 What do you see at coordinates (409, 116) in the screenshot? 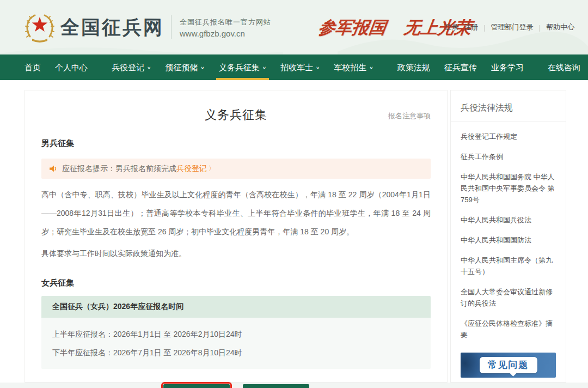
I see `signup-notes-link: 报名注意事项` at bounding box center [409, 116].